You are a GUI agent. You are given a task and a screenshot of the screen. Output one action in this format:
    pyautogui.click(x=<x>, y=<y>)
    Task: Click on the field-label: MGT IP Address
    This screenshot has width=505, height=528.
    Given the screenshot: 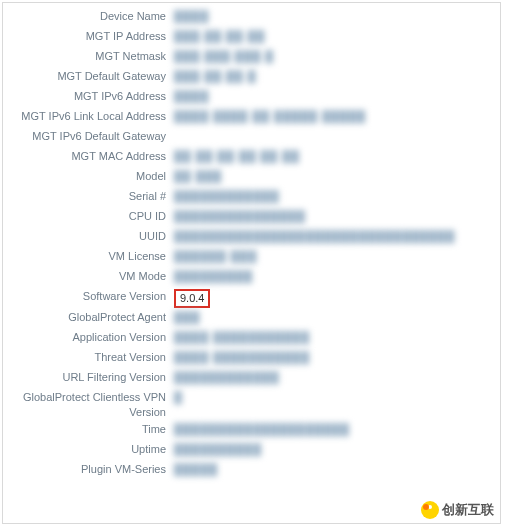 What is the action you would take?
    pyautogui.click(x=92, y=36)
    